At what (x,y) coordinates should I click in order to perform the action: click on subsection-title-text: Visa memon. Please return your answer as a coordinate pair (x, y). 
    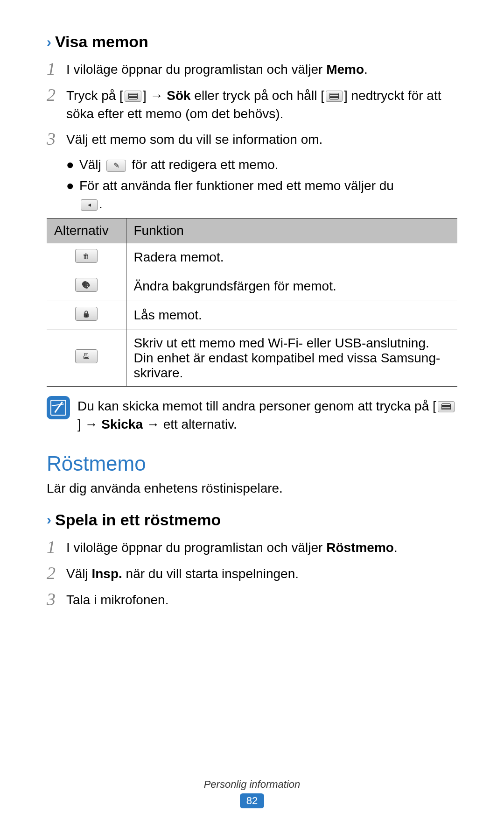
    Looking at the image, I should click on (102, 42).